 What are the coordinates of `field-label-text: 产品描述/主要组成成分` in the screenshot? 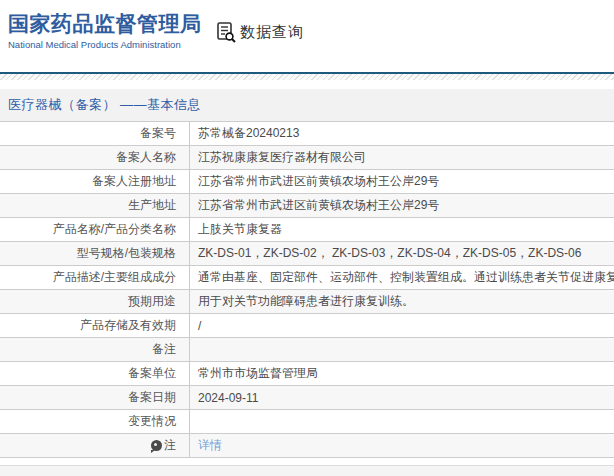 It's located at (114, 278).